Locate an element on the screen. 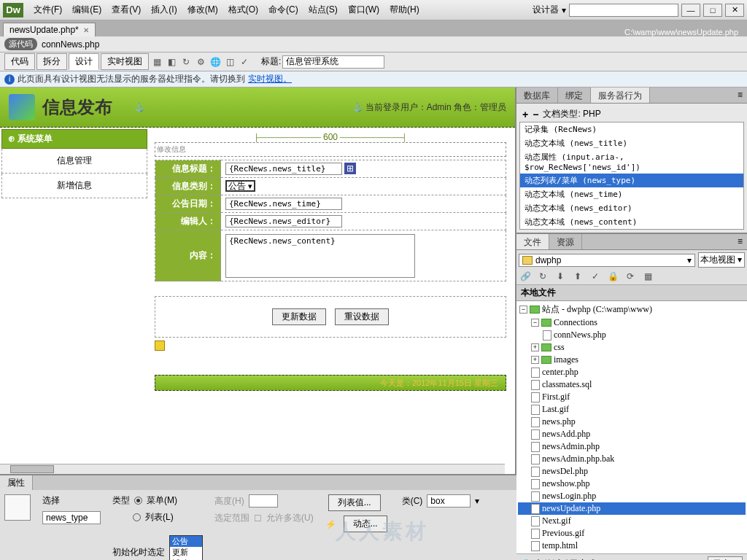 This screenshot has width=747, height=560. tree-item: newsLogin.php is located at coordinates (632, 496).